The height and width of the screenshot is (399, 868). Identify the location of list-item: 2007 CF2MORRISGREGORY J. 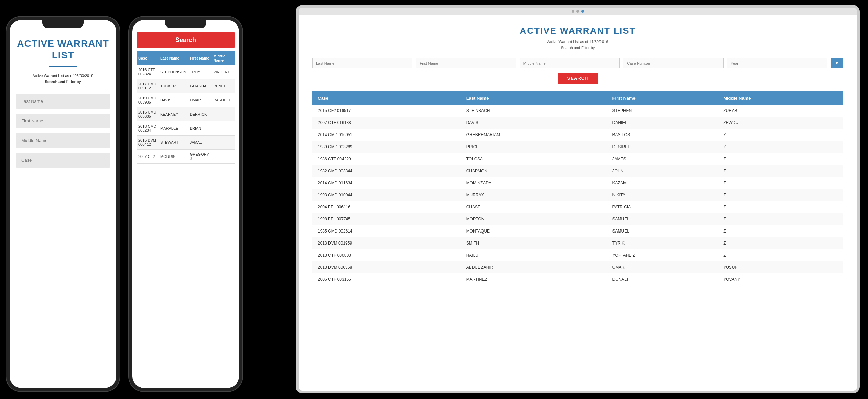
(186, 157).